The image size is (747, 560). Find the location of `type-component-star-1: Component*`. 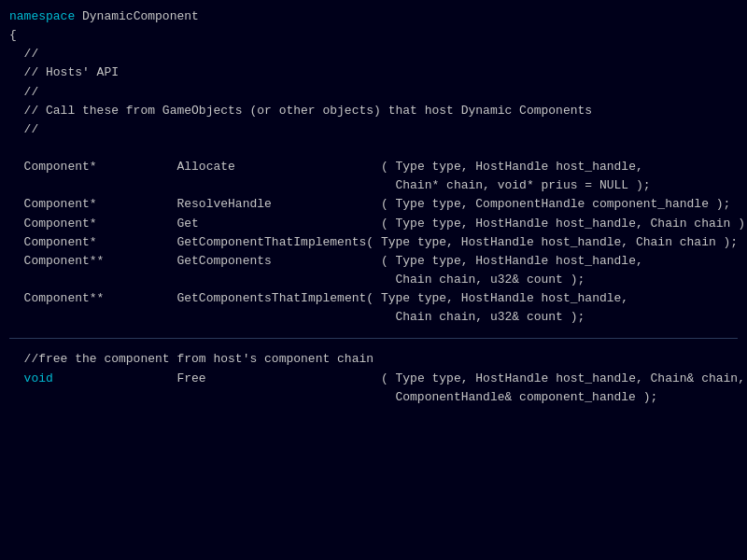

type-component-star-1: Component* is located at coordinates (61, 166).